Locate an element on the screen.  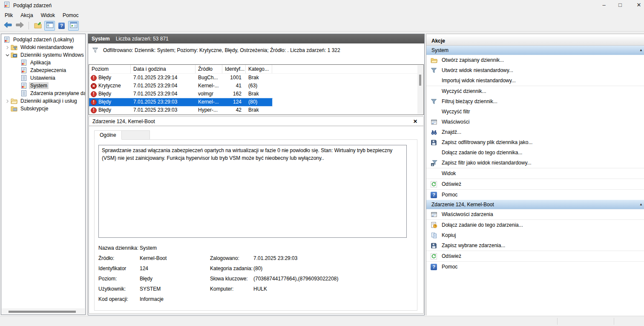
column-header-poziom: Poziom is located at coordinates (110, 69).